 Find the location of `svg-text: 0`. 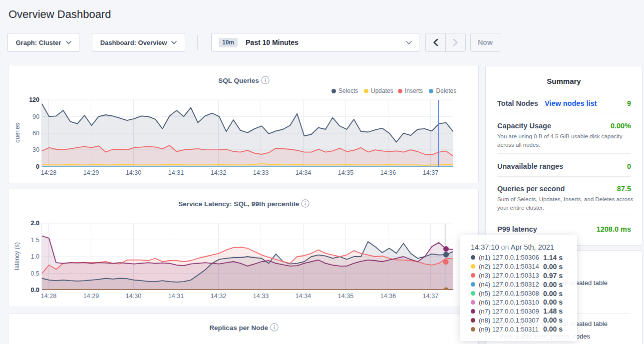

svg-text: 0 is located at coordinates (38, 167).